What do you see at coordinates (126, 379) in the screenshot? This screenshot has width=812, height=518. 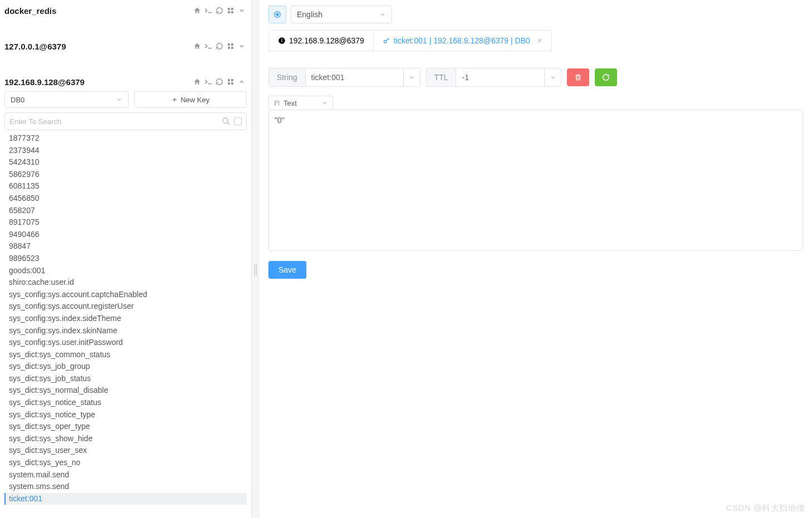 I see `key-item: sys_dict:sys_job_status` at bounding box center [126, 379].